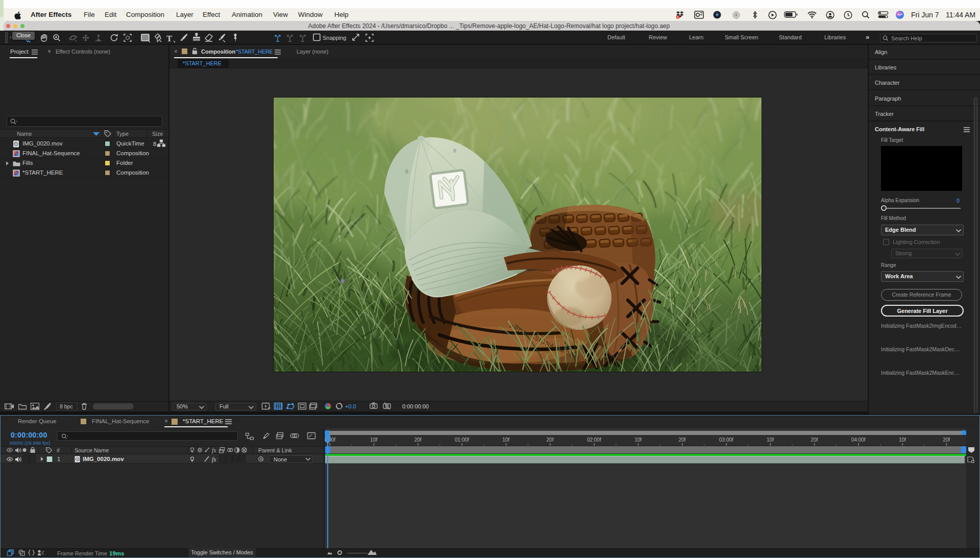 The image size is (980, 558). I want to click on svg-text: Parent & Link, so click(276, 450).